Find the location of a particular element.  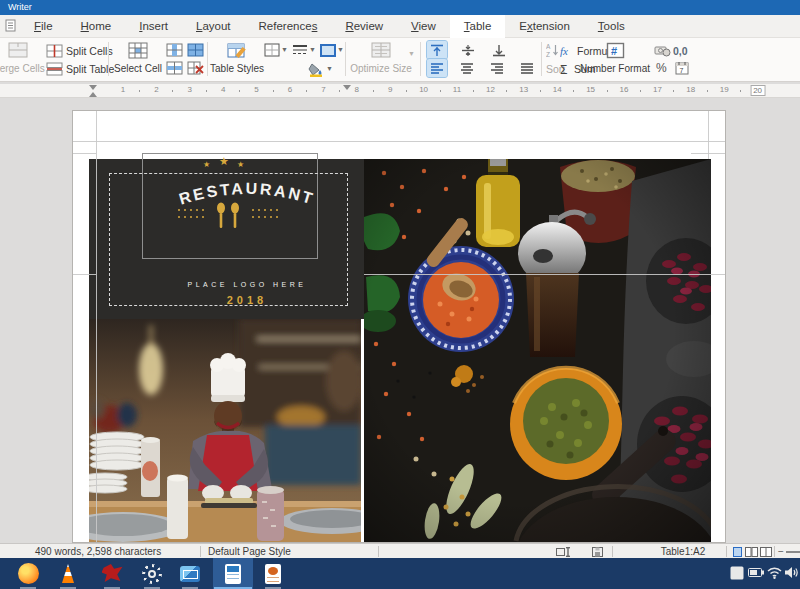

align-justify-icon is located at coordinates (527, 68).